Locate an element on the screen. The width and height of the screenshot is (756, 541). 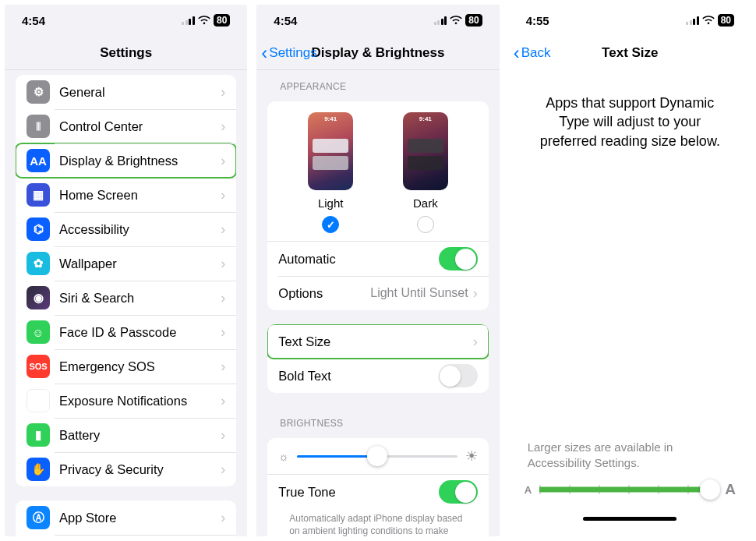
row-detail: Light Until Sunset is located at coordinates (419, 293).